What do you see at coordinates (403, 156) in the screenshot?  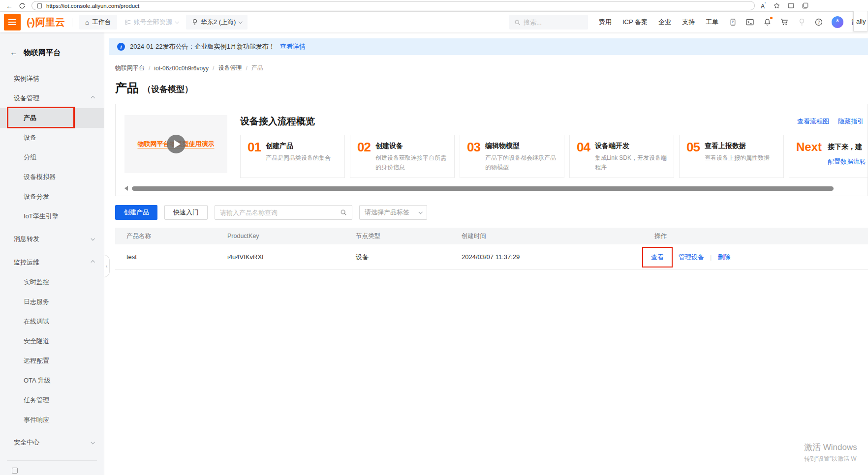 I see `step-card-create-device: 02 创建设备 创建设备获取连接平台所需的身份信息` at bounding box center [403, 156].